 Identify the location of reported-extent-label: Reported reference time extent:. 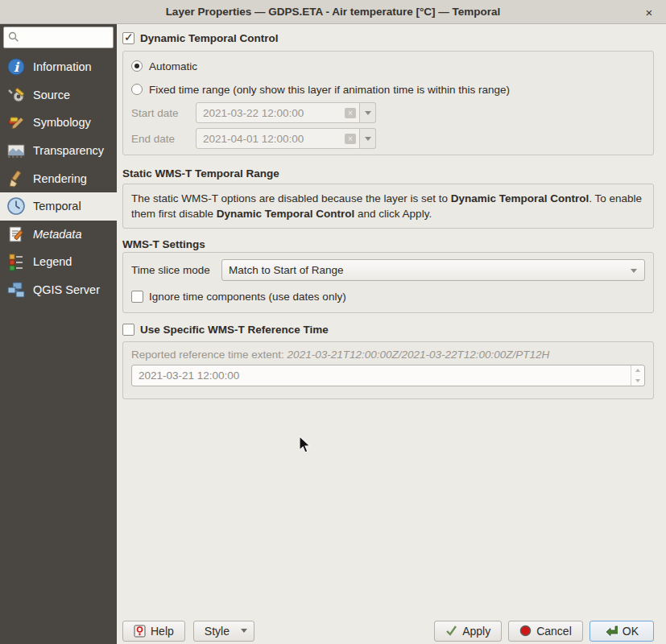
(209, 354).